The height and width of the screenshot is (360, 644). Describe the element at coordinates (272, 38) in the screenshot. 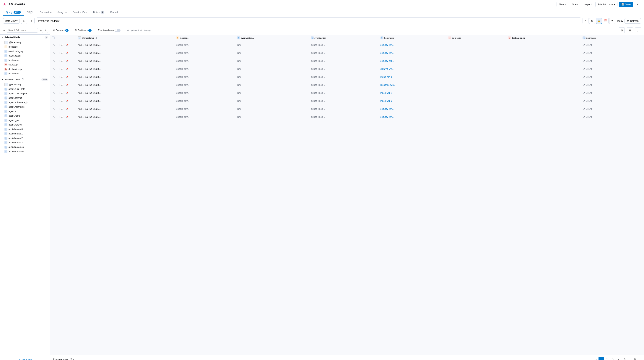

I see `col-header-event-category: k event.categ...` at that location.